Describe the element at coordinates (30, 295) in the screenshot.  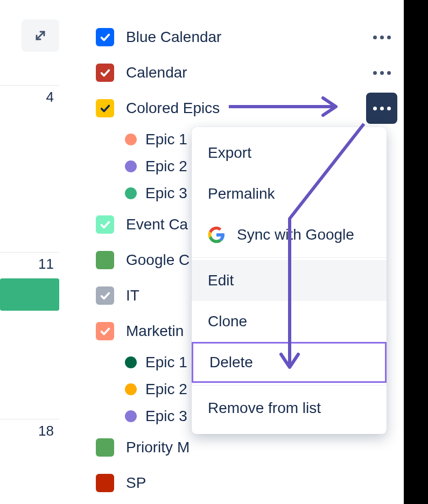
I see `calendar-event-block` at that location.